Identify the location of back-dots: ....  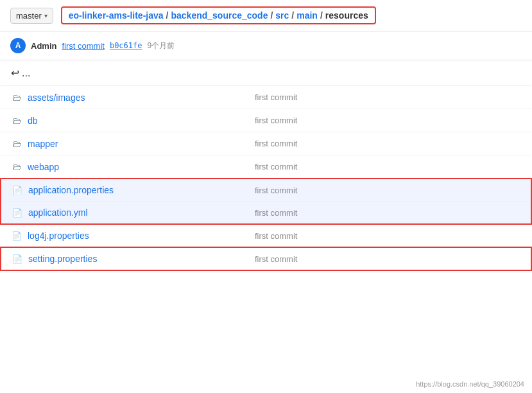
(26, 73).